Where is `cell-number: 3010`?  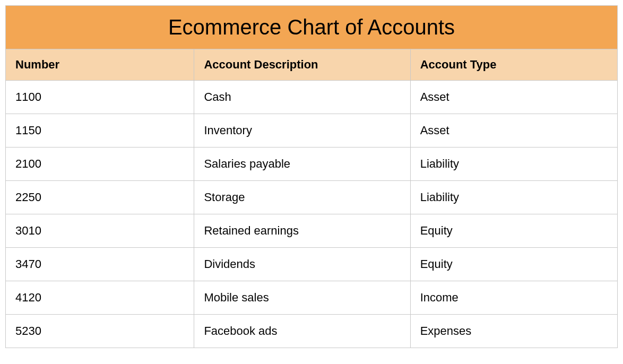
cell-number: 3010 is located at coordinates (100, 231).